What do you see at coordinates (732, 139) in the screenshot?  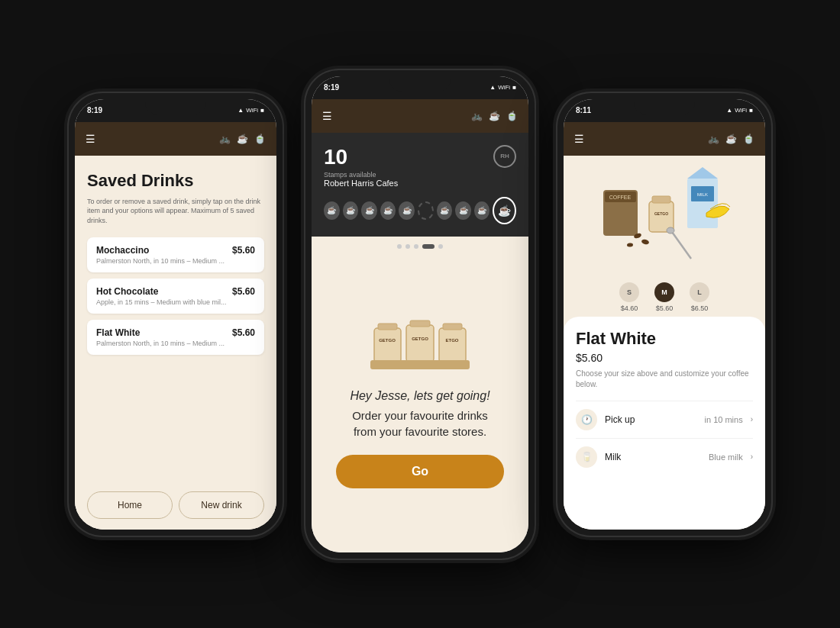 I see `cup-icon-3: ☕` at bounding box center [732, 139].